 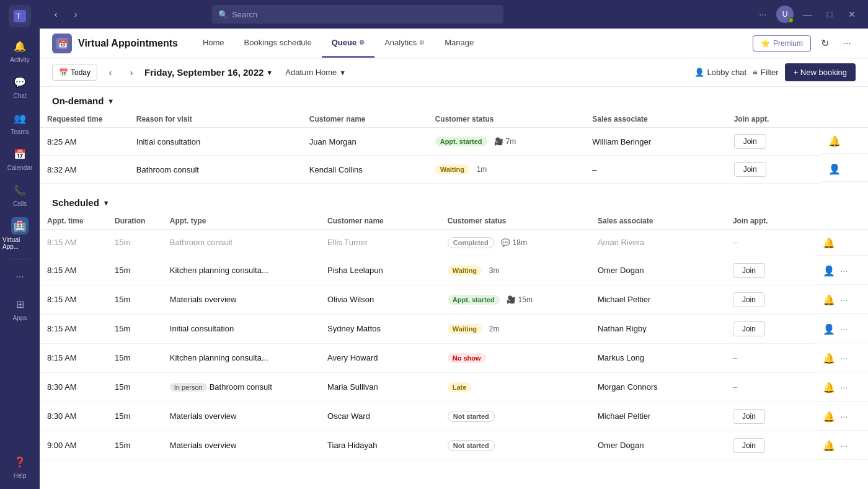 I want to click on header-more-button: ···, so click(x=847, y=43).